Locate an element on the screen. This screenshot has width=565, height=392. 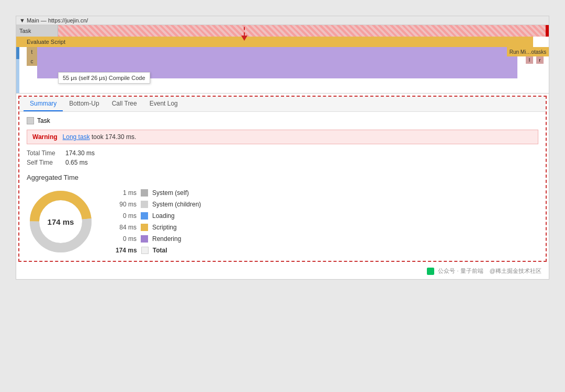
tooltip-box: 55 μs (self 26 μs) Compile Code is located at coordinates (104, 78).